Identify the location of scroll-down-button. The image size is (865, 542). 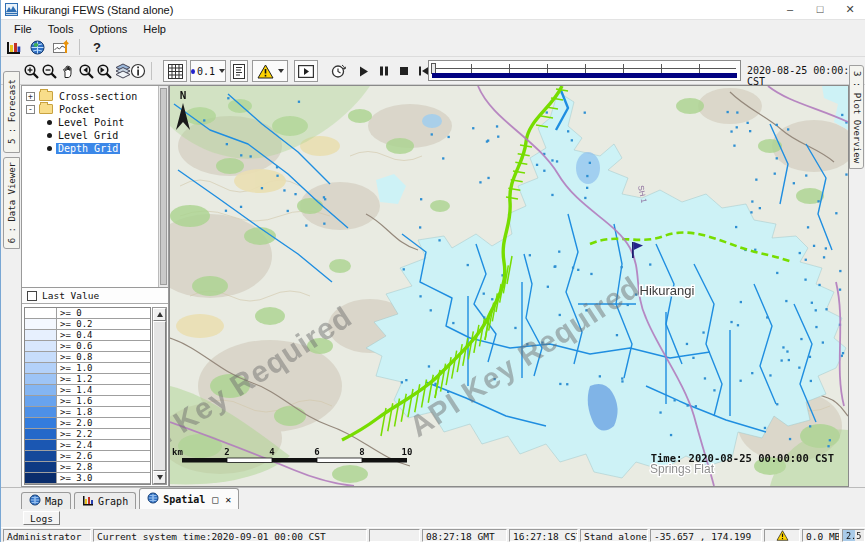
(160, 478).